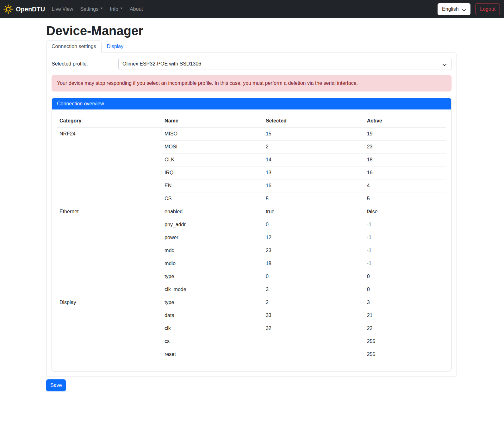 The width and height of the screenshot is (504, 430). Describe the element at coordinates (74, 47) in the screenshot. I see `tab-connection-settings: Connection settings` at that location.